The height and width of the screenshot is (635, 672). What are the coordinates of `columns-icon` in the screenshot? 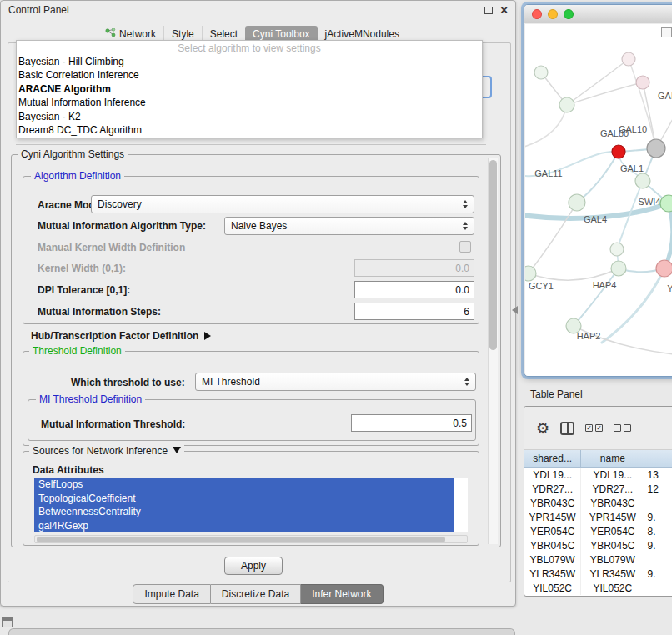 It's located at (567, 428).